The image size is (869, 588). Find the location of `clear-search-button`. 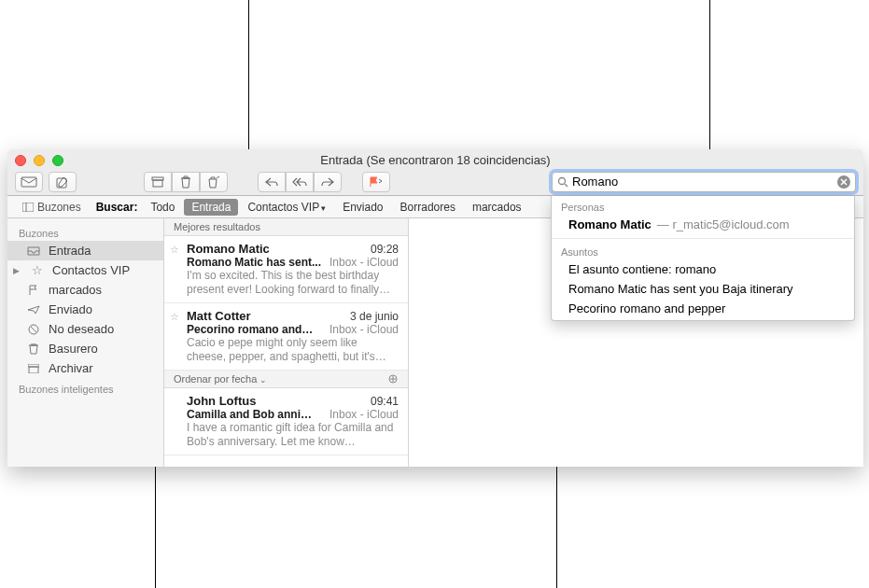

clear-search-button is located at coordinates (844, 182).